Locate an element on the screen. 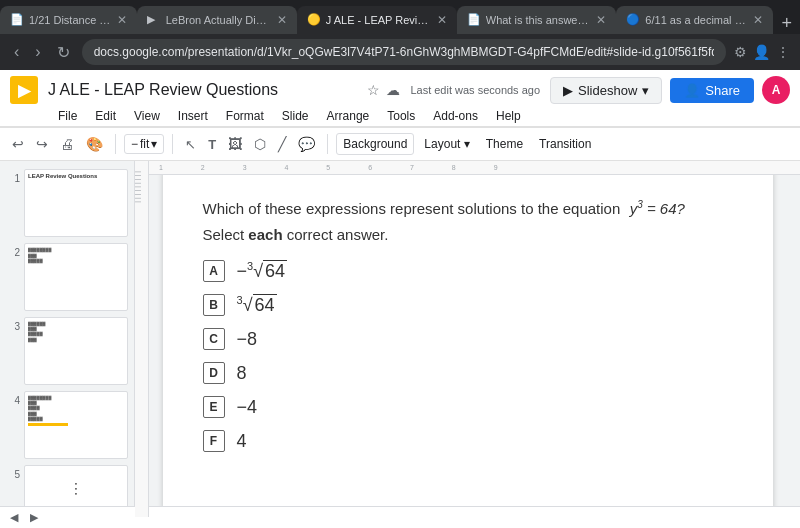 The image size is (800, 528). layout-btn: Layout ▾ is located at coordinates (446, 144).